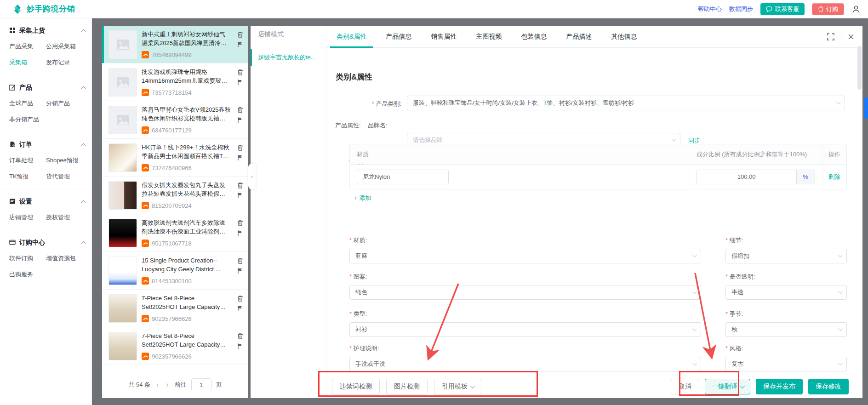 The height and width of the screenshot is (405, 868). Describe the element at coordinates (175, 233) in the screenshot. I see `product-list-item: 高效脱漆剂去漆剂汽车多效除漆剂洗油漆不伤漆面工业清除剂批发 9517510677…` at that location.